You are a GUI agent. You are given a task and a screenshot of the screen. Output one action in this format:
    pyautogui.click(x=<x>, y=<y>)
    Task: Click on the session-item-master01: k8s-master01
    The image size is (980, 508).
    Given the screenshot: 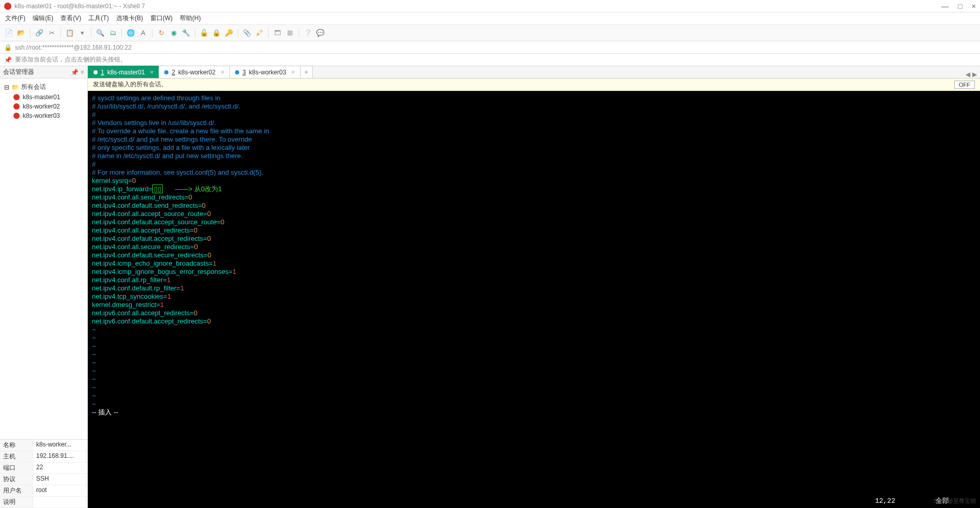 What is the action you would take?
    pyautogui.click(x=43, y=97)
    